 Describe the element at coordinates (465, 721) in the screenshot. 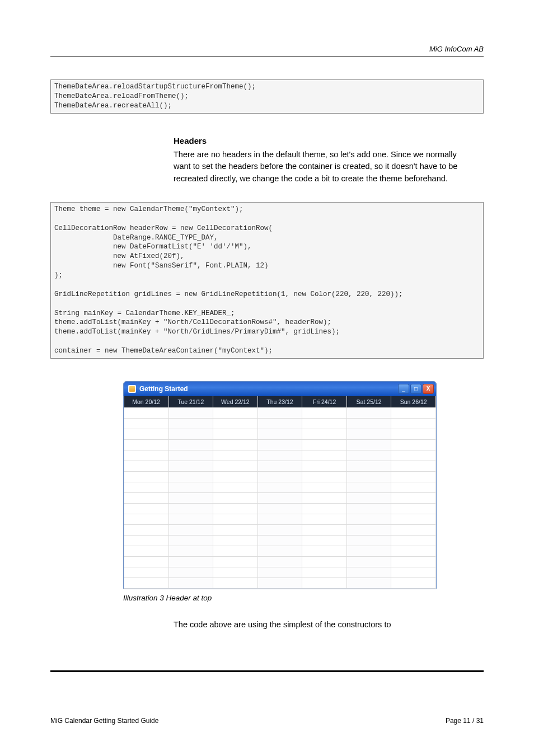

I see `footer-right: Page 11 / 31` at that location.